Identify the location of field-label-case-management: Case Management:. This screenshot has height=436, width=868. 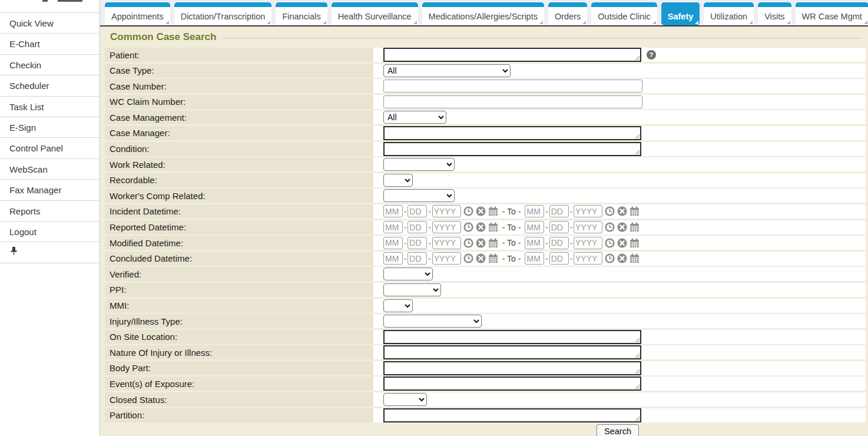
(239, 117).